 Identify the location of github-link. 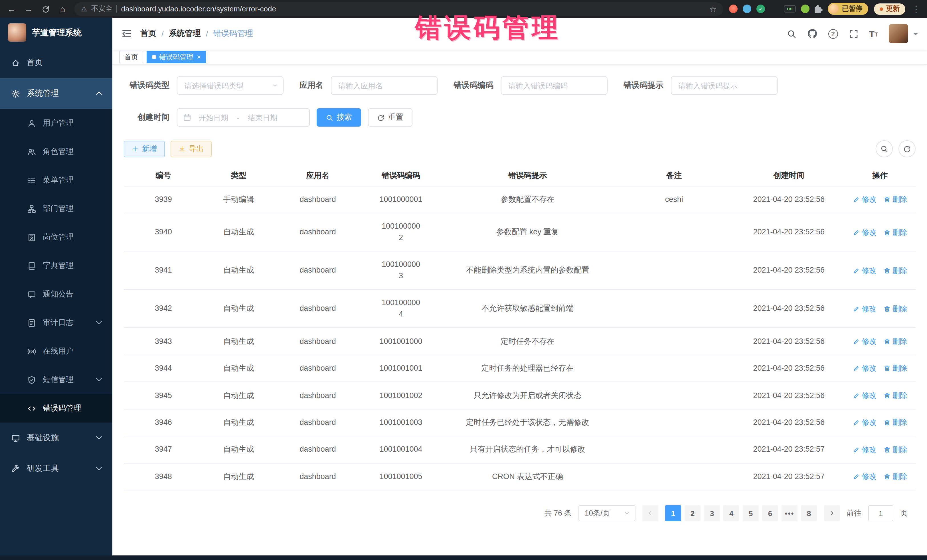
(812, 34).